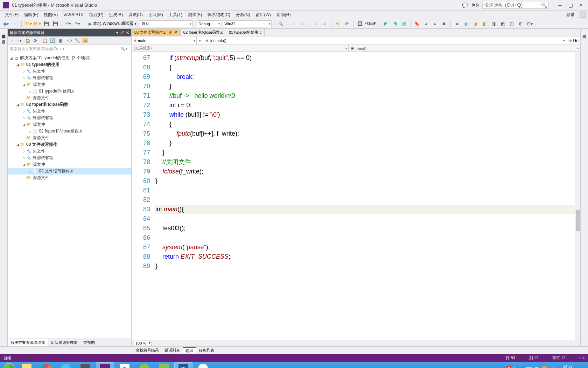 This screenshot has height=368, width=588. I want to click on start-debug-button: ▶ 本地 Windows 调试器 ▾, so click(113, 24).